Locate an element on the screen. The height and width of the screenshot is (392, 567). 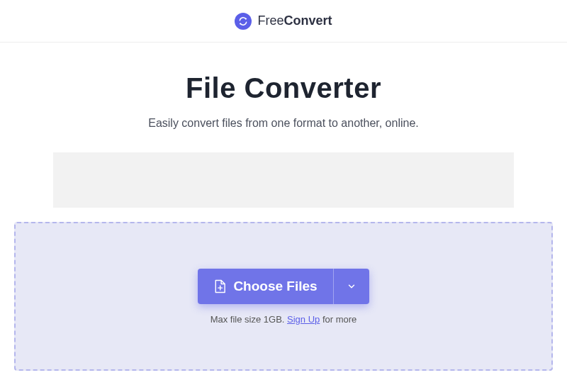
logo-prefix: Free is located at coordinates (271, 21).